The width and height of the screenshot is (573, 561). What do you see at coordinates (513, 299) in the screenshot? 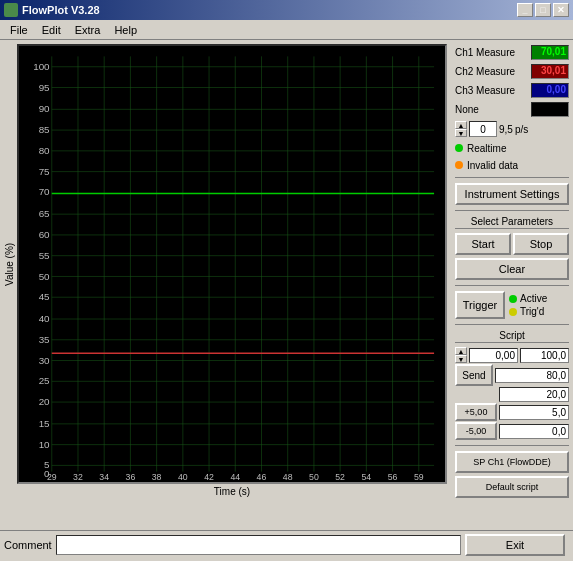
I see `active-dot` at bounding box center [513, 299].